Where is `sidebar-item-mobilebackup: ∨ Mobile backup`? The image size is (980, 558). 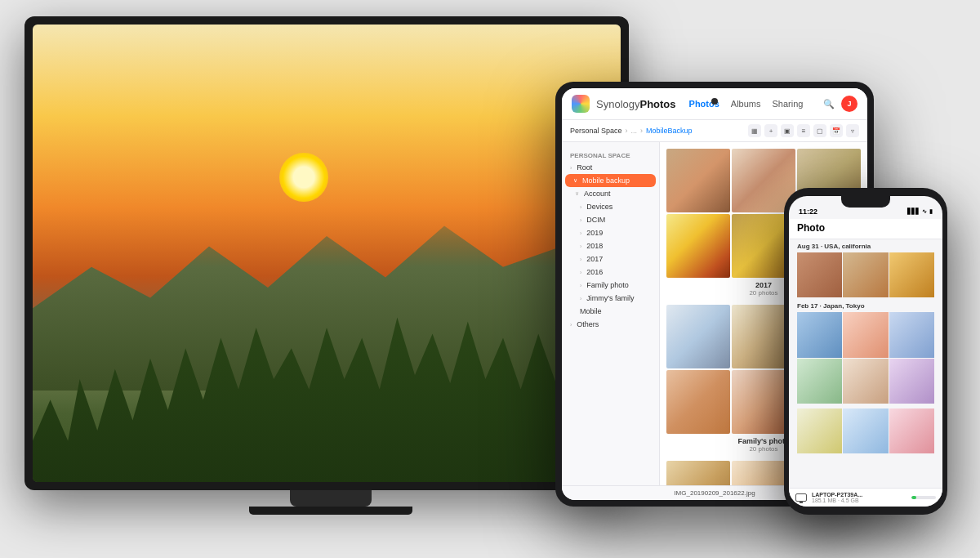 sidebar-item-mobilebackup: ∨ Mobile backup is located at coordinates (611, 181).